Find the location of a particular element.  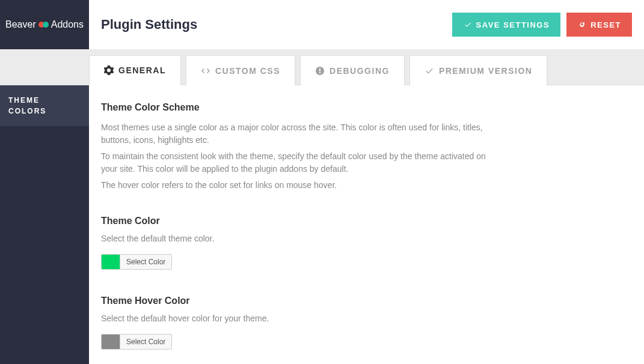

reset-button: RESET is located at coordinates (599, 25).